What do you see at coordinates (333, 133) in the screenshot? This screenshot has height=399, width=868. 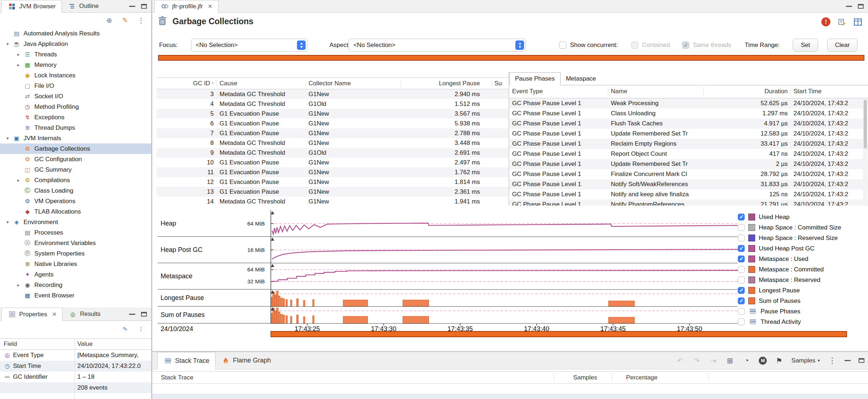 I see `gc-table-row: 7G1 Evacuation PauseG1New2.788 ms` at bounding box center [333, 133].